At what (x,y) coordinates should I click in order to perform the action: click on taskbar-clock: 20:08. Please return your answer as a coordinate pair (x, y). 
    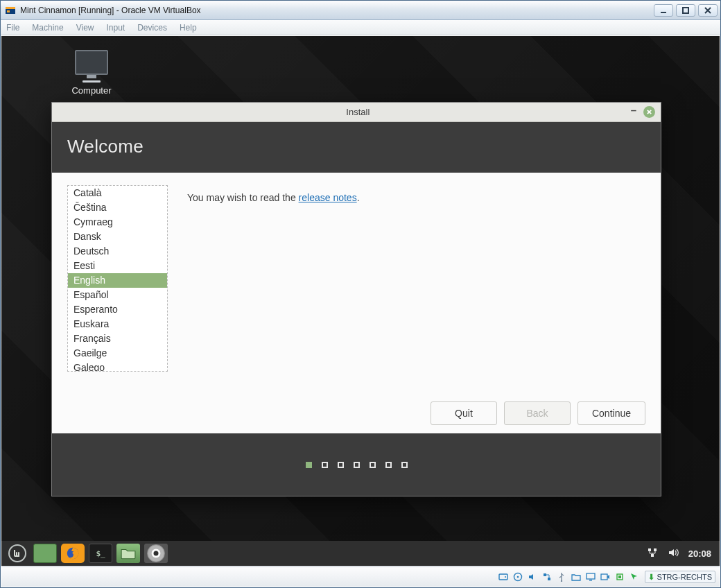
    Looking at the image, I should click on (700, 553).